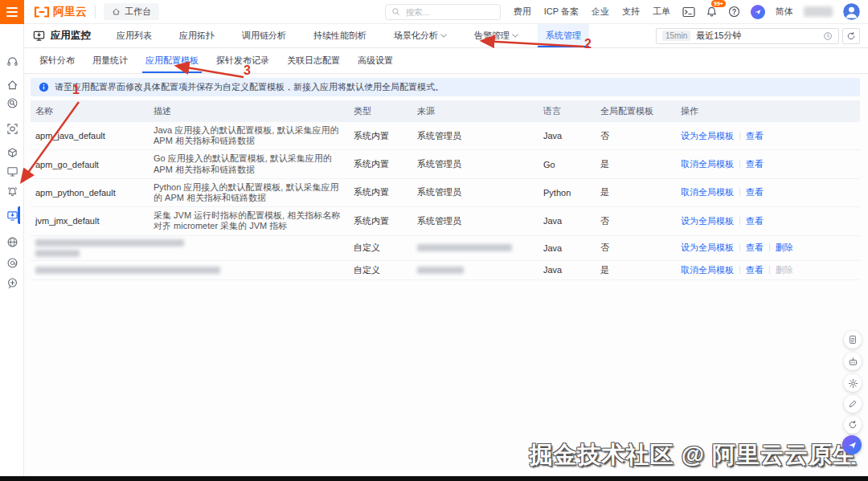  What do you see at coordinates (12, 215) in the screenshot?
I see `sidebar-item-app-monitoring-active` at bounding box center [12, 215].